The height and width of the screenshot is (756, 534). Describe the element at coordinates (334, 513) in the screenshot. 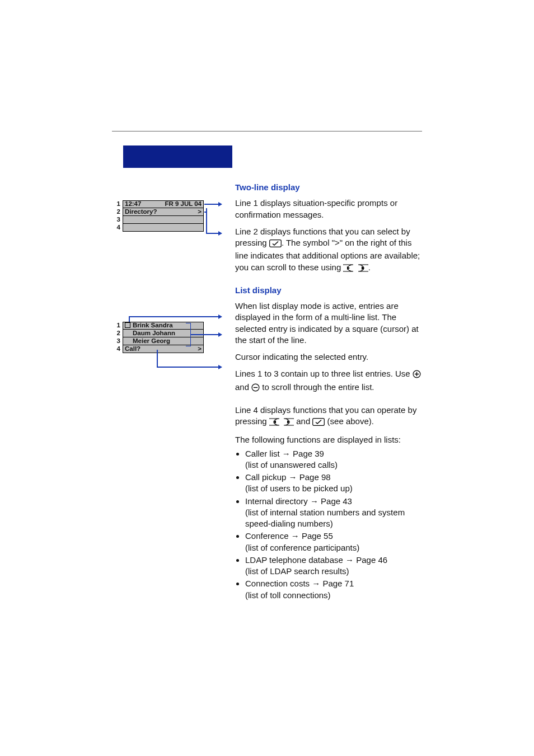

I see `list-item: Internal directory → Page 43 (list of in…` at that location.